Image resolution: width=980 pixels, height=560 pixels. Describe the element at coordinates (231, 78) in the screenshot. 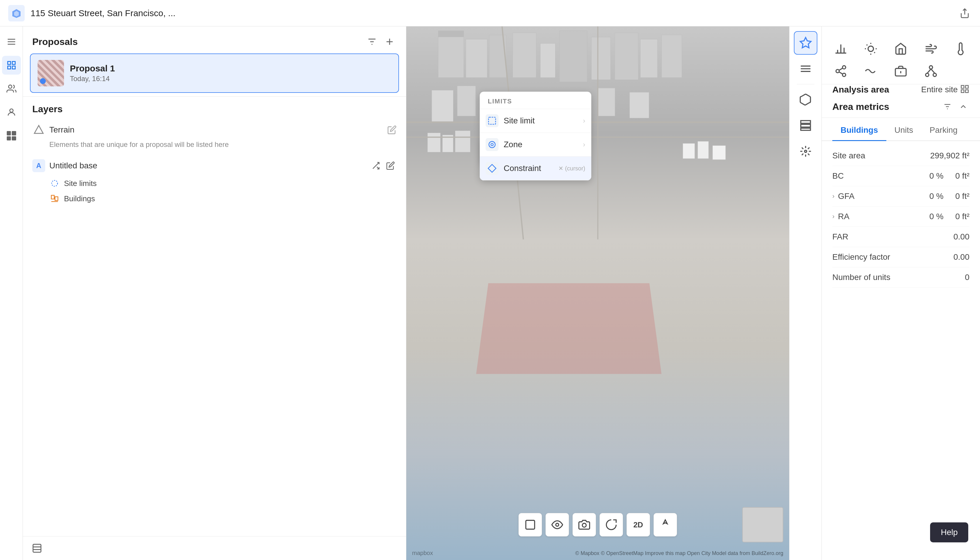

I see `proposal-date: Today, 16:14` at that location.